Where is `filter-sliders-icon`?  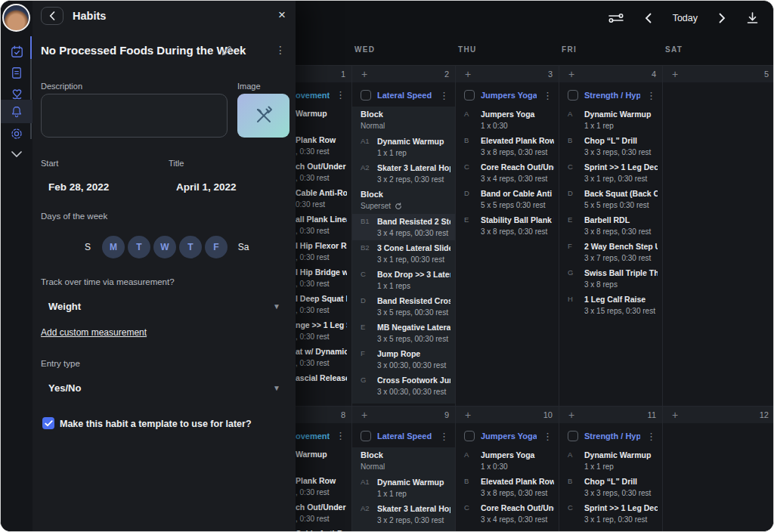
filter-sliders-icon is located at coordinates (616, 18).